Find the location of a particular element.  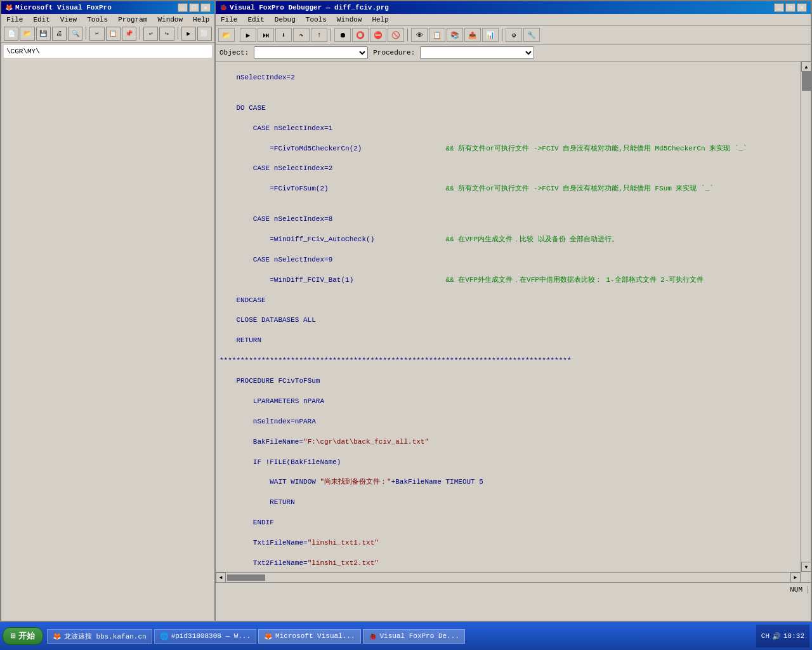

code-line: =FCivToMd5CheckerCn(2) && 所有文件or可执行文件 ->… is located at coordinates (510, 149).